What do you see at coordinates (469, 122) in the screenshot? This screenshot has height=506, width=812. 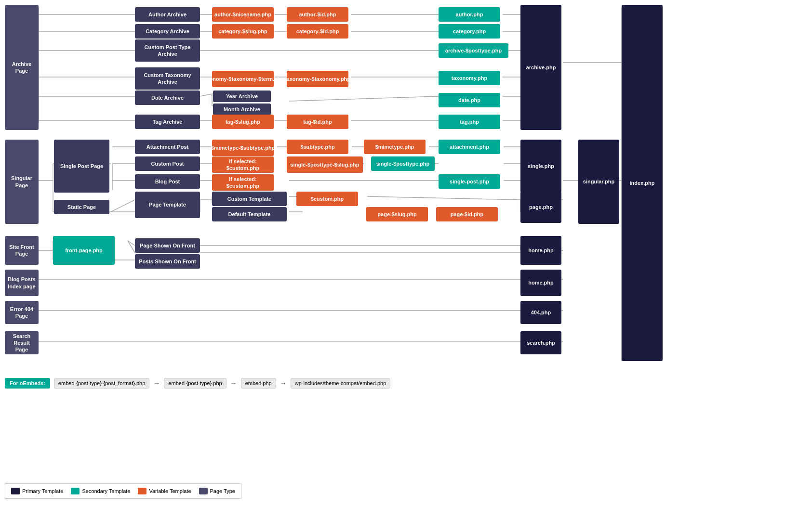 I see `tag-php-node: tag.php` at bounding box center [469, 122].